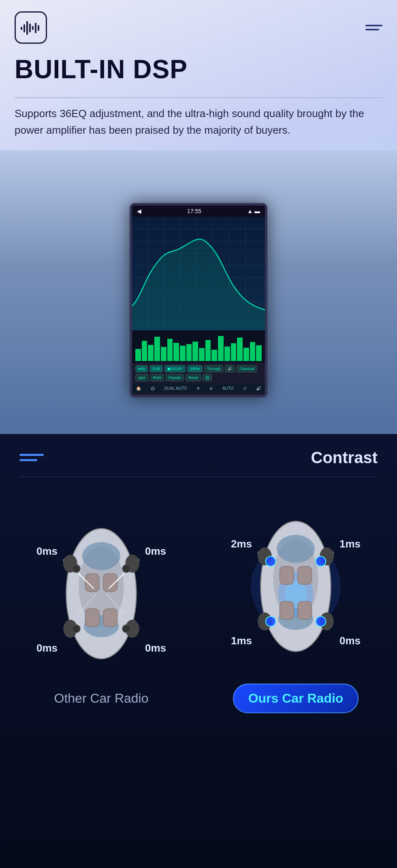 The image size is (397, 868). What do you see at coordinates (176, 388) in the screenshot?
I see `dual-label: DUAL AUTO` at bounding box center [176, 388].